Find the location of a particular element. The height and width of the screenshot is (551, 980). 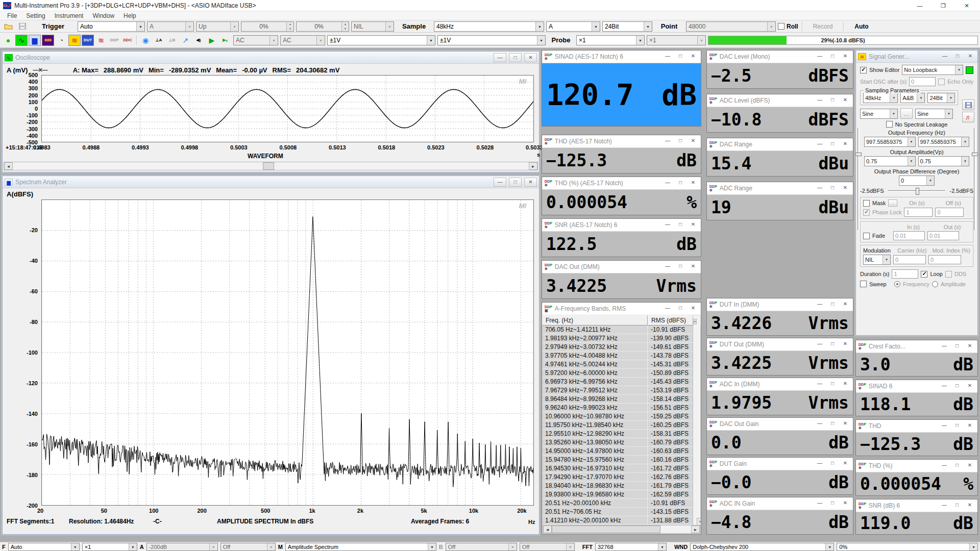

spinner-arrows-icon: ▲▼ is located at coordinates (290, 27).